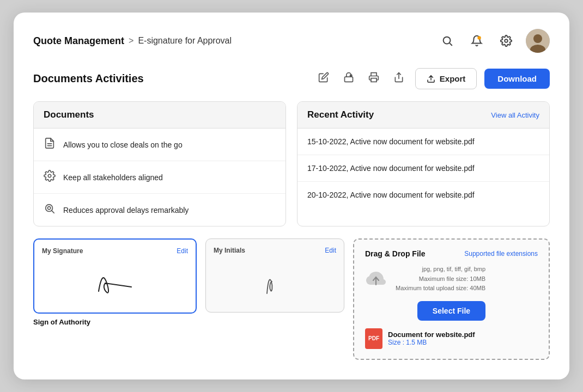  What do you see at coordinates (115, 283) in the screenshot?
I see `signature-drawing` at bounding box center [115, 283].